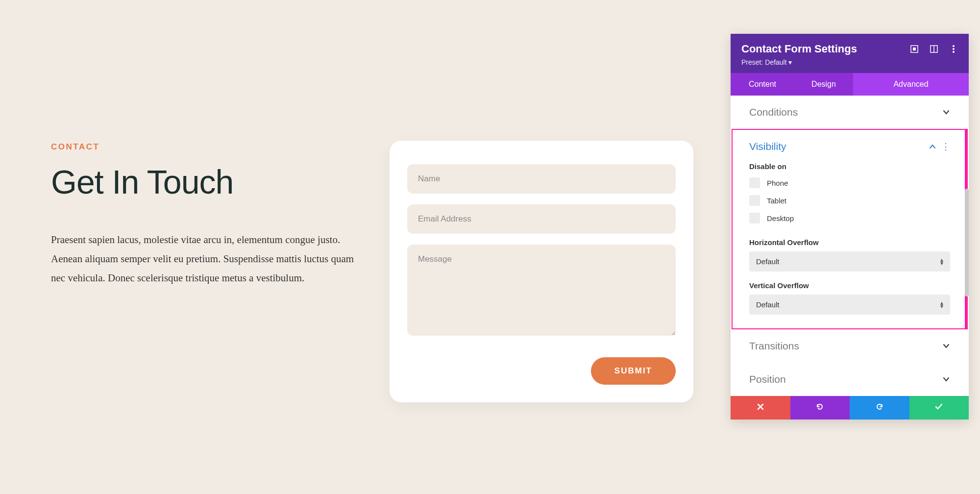 Image resolution: width=980 pixels, height=494 pixels. What do you see at coordinates (762, 84) in the screenshot?
I see `tab-content: Content` at bounding box center [762, 84].